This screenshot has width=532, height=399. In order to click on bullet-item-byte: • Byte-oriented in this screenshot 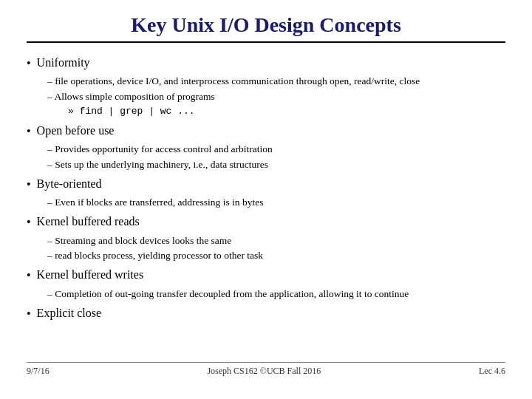, I will do `click(266, 185)`.